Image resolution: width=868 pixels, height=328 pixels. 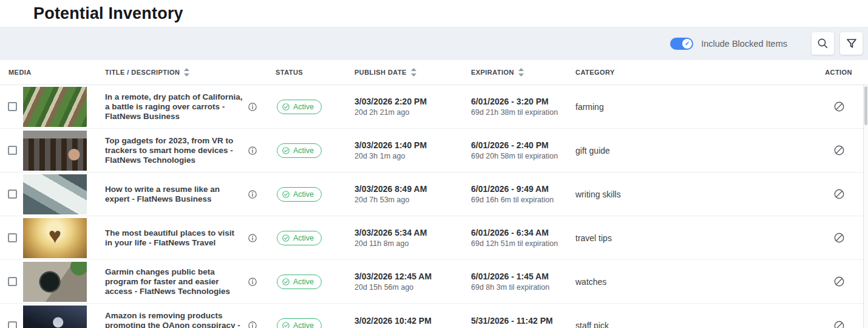 What do you see at coordinates (523, 282) in the screenshot?
I see `expiration-cell: 6/01/2026 - 1:45 AM 69d 8h 3m til expira…` at bounding box center [523, 282].